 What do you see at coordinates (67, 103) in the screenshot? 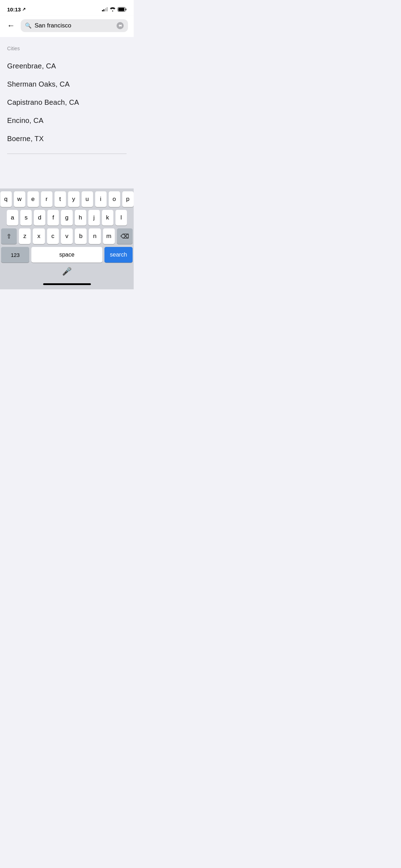
I see `list-item: Capistrano Beach, CA` at bounding box center [67, 103].